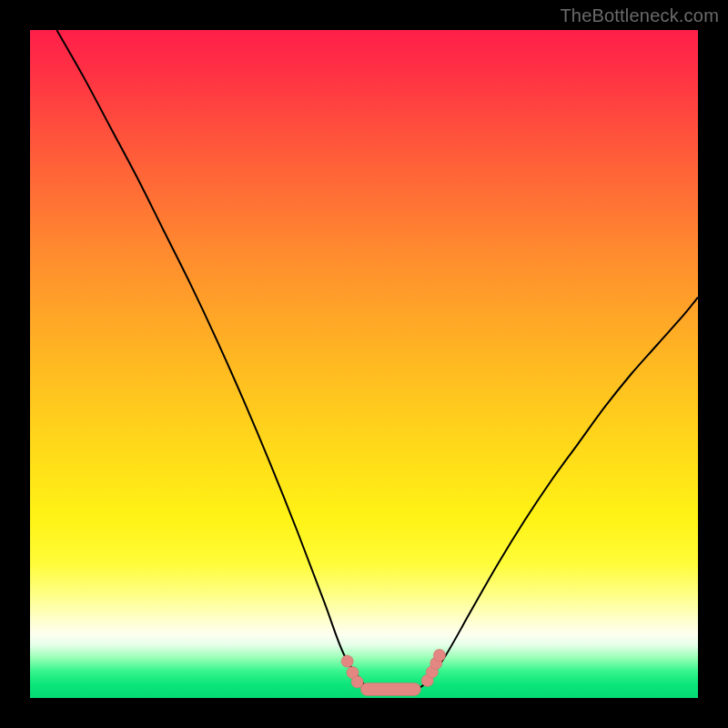  What do you see at coordinates (390, 689) in the screenshot?
I see `valley-bar` at bounding box center [390, 689].